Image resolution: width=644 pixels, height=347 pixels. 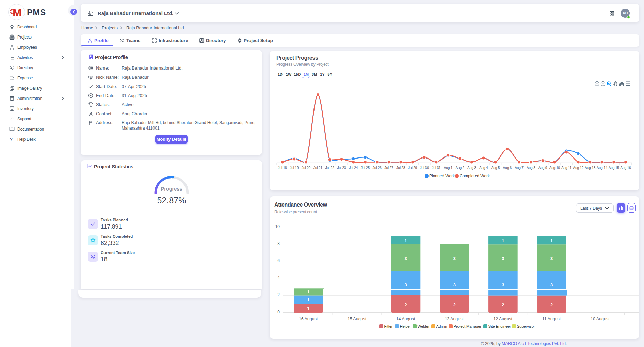 I want to click on svg-text: Aug 12, so click(x=578, y=168).